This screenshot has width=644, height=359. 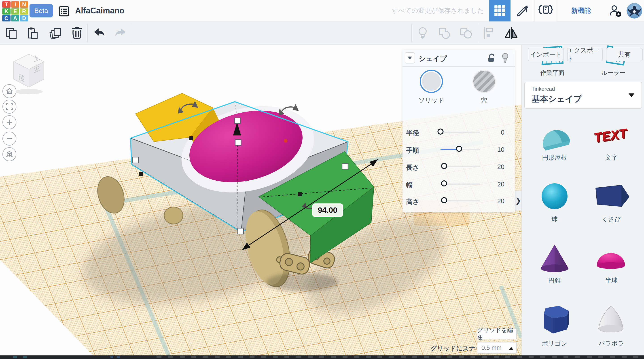 What do you see at coordinates (64, 11) in the screenshot?
I see `project-menu-button` at bounding box center [64, 11].